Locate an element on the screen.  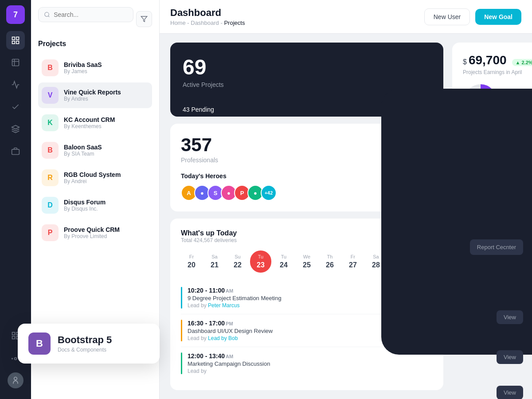
buynow-tab: Buy now is located at coordinates (527, 207).